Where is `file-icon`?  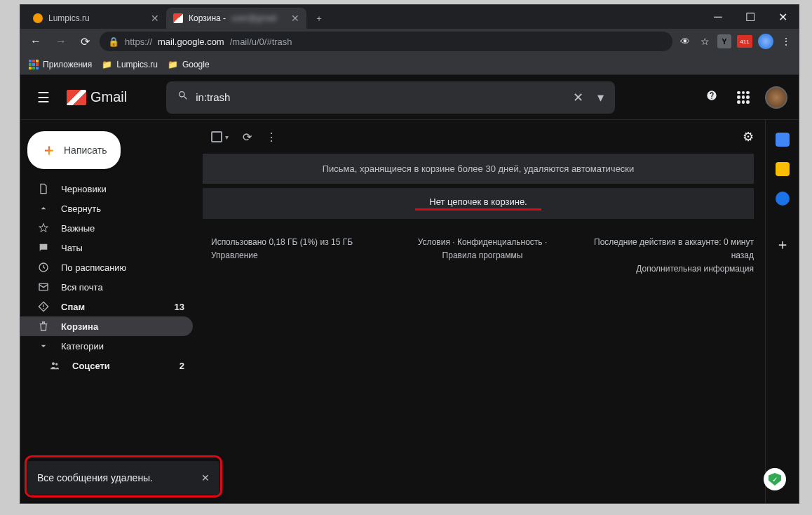
file-icon is located at coordinates (43, 189).